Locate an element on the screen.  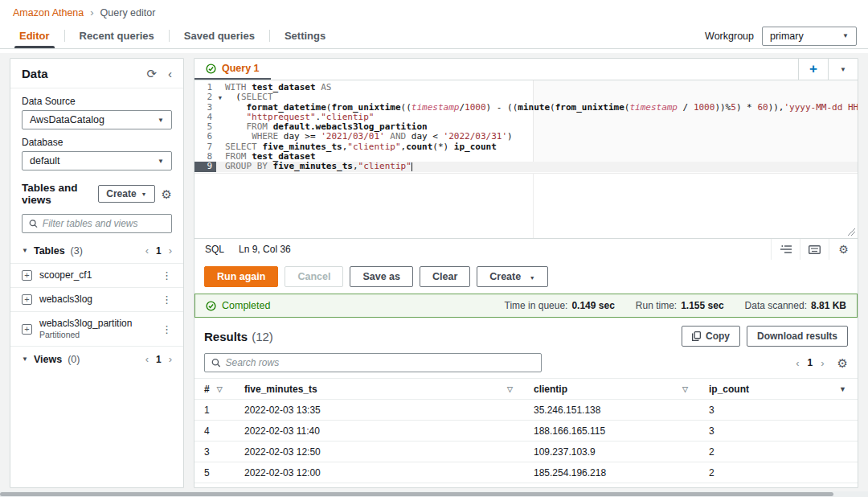
run-again-button: Run again is located at coordinates (241, 277).